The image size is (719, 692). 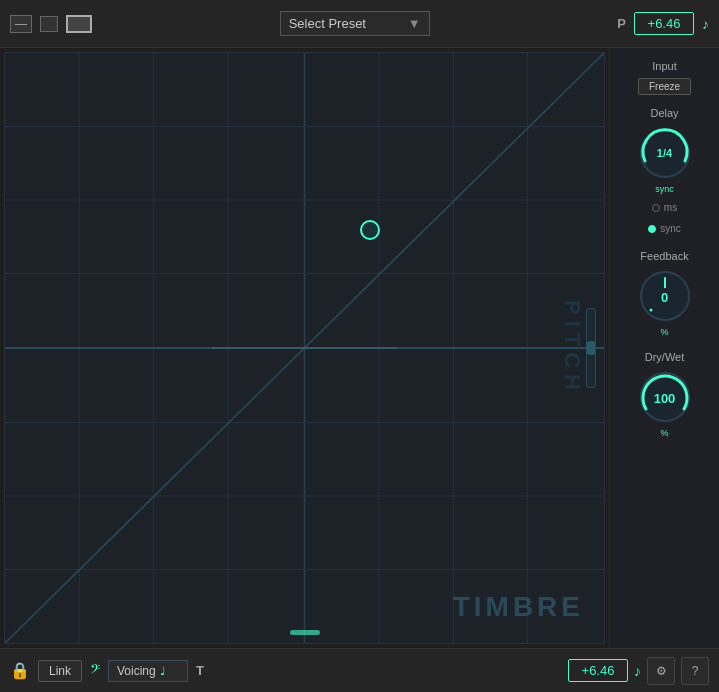 What do you see at coordinates (664, 433) in the screenshot?
I see `drywet-knob-unit: %` at bounding box center [664, 433].